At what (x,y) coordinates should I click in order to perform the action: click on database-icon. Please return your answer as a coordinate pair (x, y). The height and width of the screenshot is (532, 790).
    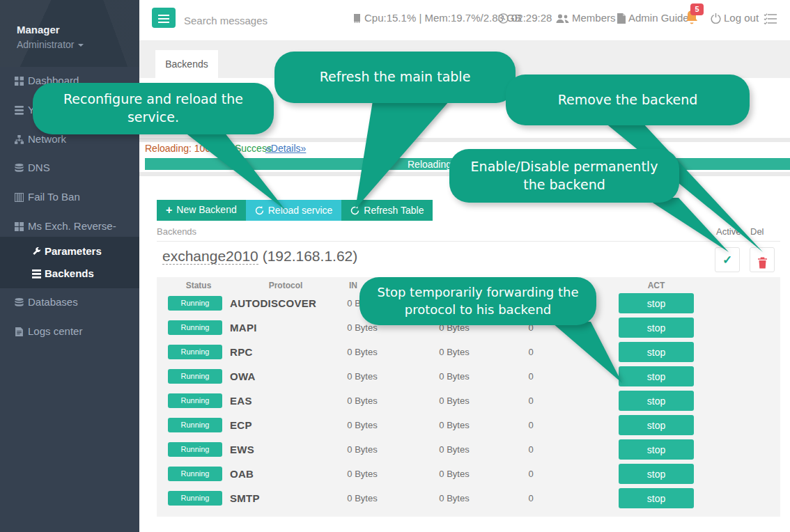
    Looking at the image, I should click on (20, 169).